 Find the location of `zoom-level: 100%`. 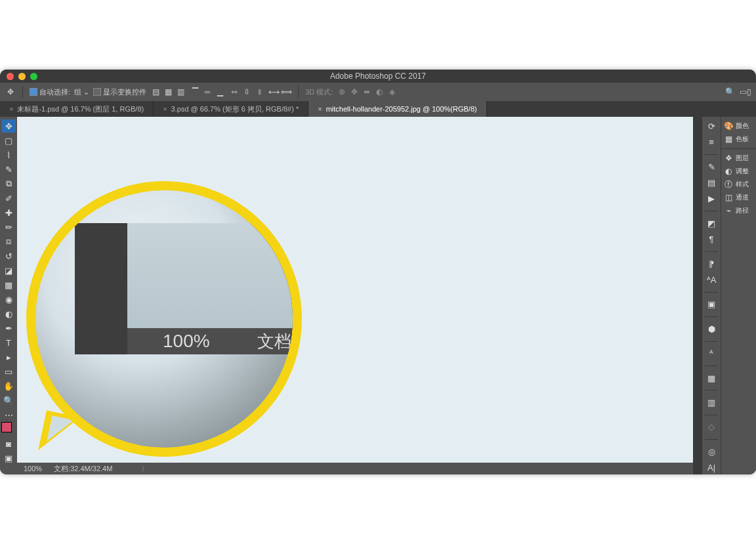

zoom-level: 100% is located at coordinates (33, 469).